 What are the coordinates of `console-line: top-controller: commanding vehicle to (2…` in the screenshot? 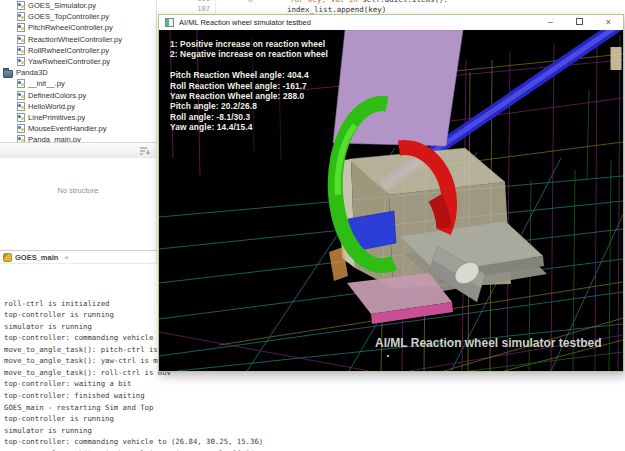 It's located at (134, 442).